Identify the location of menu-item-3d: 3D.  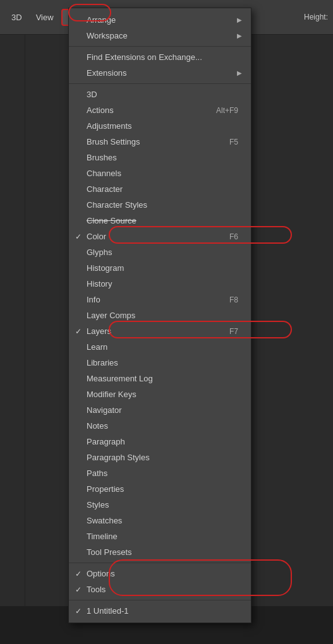
(160, 95).